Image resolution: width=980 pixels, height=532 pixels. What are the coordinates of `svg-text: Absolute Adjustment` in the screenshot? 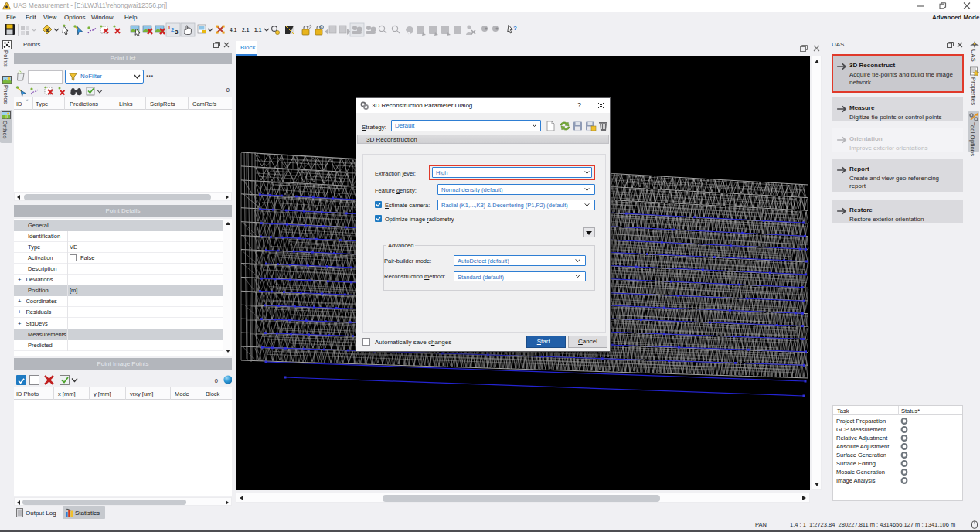 It's located at (863, 447).